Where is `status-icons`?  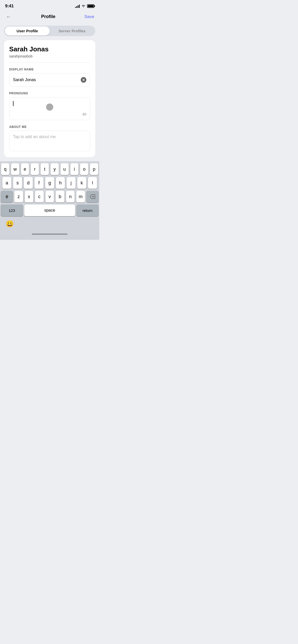 status-icons is located at coordinates (85, 6).